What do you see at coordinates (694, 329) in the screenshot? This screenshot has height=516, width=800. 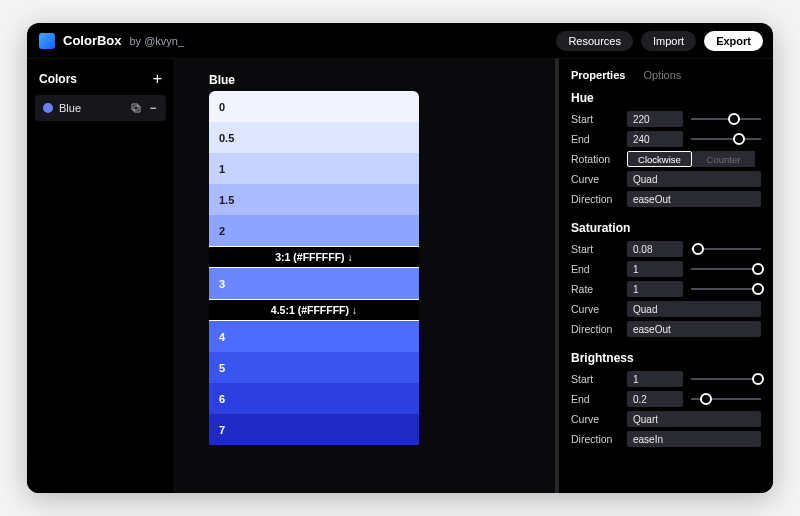 I see `sat-direction-select: easeOut` at bounding box center [694, 329].